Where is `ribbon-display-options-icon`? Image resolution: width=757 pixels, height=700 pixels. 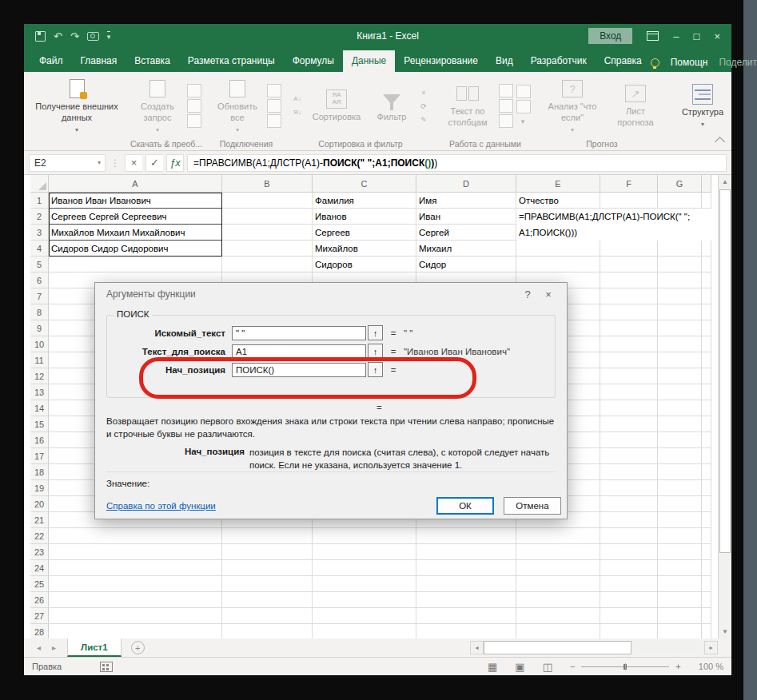
ribbon-display-options-icon is located at coordinates (652, 36).